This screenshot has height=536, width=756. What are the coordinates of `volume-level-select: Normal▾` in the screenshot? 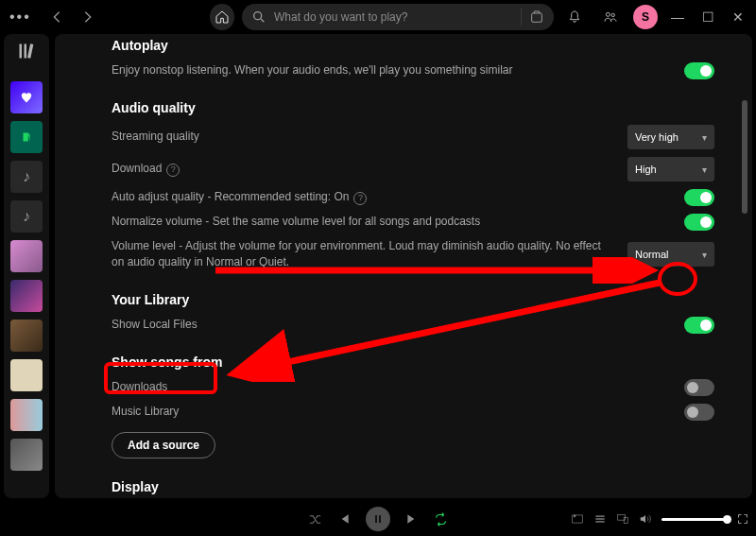 It's located at (671, 254).